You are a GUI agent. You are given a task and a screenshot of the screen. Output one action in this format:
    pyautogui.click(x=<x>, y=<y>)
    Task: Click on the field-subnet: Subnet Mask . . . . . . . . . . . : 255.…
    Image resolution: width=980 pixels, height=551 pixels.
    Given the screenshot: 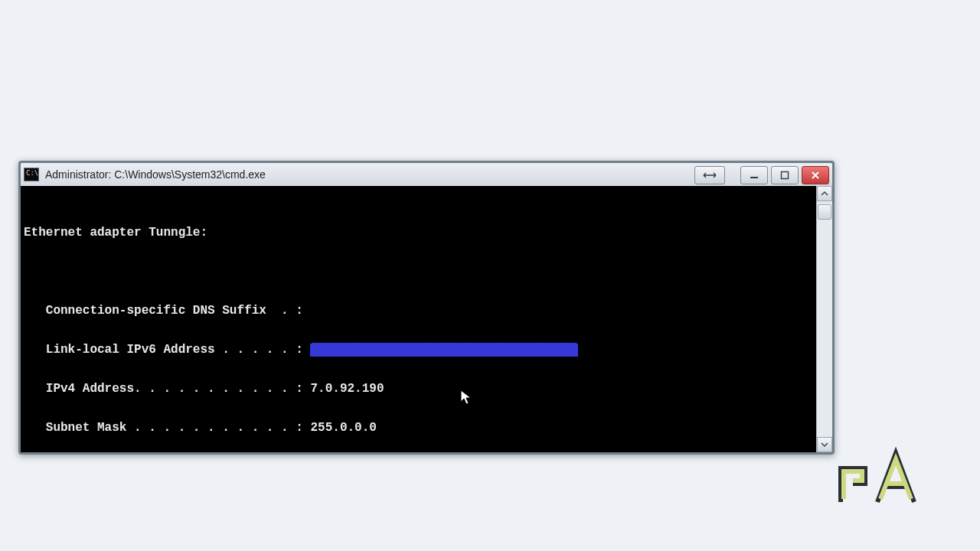 What is the action you would take?
    pyautogui.click(x=420, y=429)
    